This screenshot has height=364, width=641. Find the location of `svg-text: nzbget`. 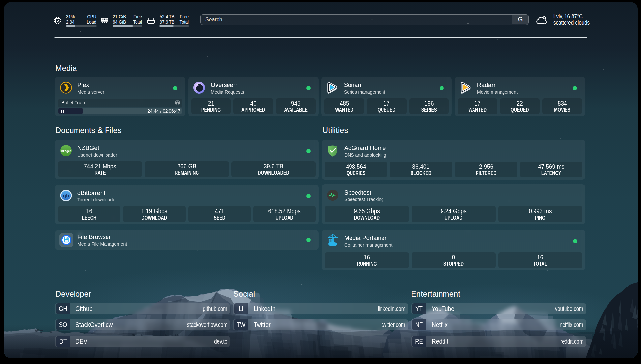

svg-text: nzbget is located at coordinates (66, 151).